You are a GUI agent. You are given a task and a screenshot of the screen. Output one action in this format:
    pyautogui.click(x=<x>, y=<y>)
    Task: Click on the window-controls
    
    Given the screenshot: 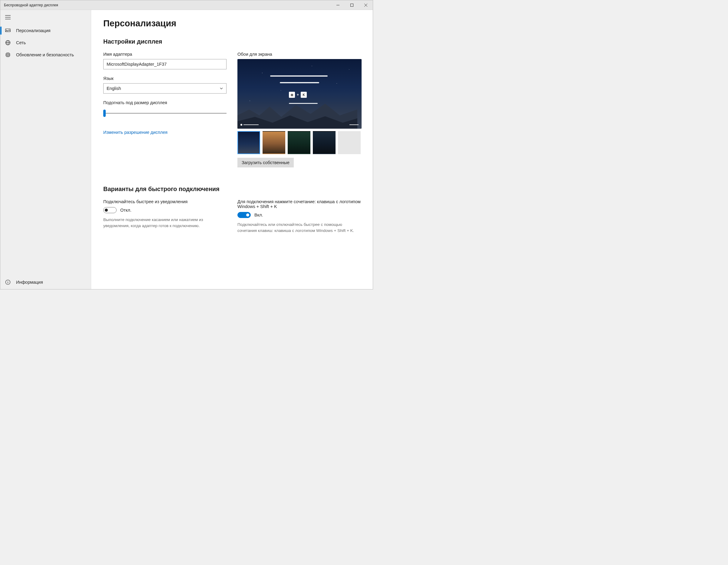 What is the action you would take?
    pyautogui.click(x=352, y=5)
    